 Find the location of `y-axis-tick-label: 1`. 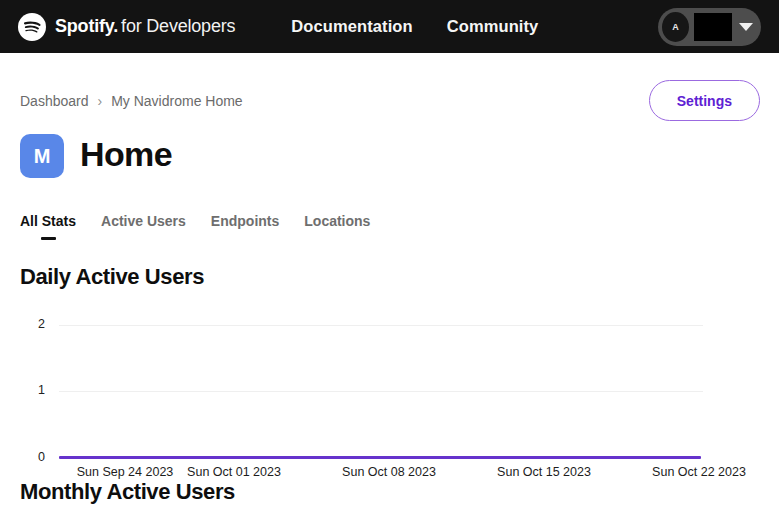

y-axis-tick-label: 1 is located at coordinates (30, 390).